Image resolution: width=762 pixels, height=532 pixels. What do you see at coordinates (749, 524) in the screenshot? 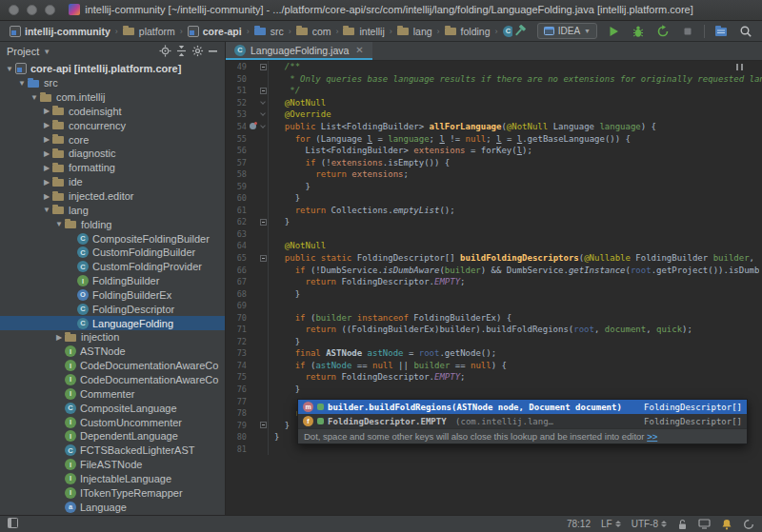
I see `background-tasks-icon` at bounding box center [749, 524].